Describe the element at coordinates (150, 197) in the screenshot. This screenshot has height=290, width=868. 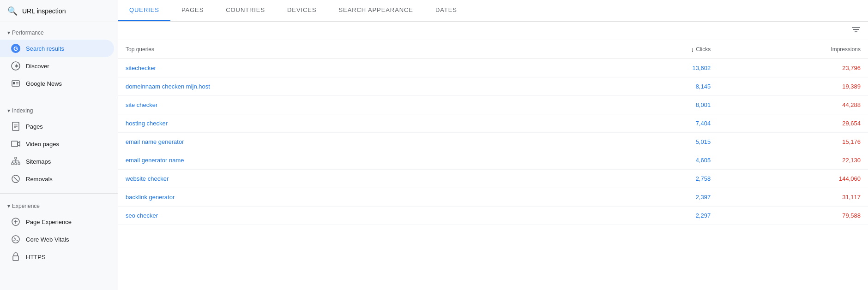
I see `query-link: backlink generator` at that location.